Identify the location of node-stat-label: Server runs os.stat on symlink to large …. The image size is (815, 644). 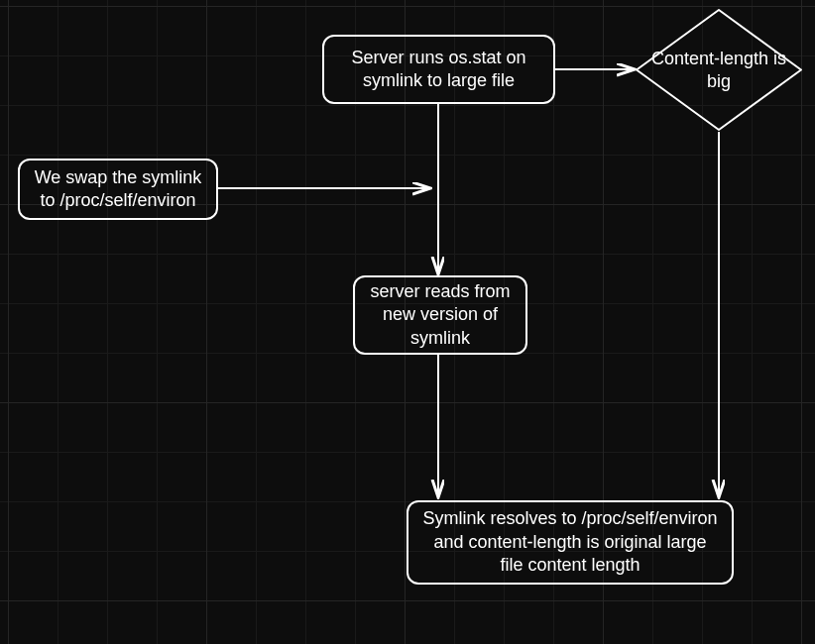
(438, 69).